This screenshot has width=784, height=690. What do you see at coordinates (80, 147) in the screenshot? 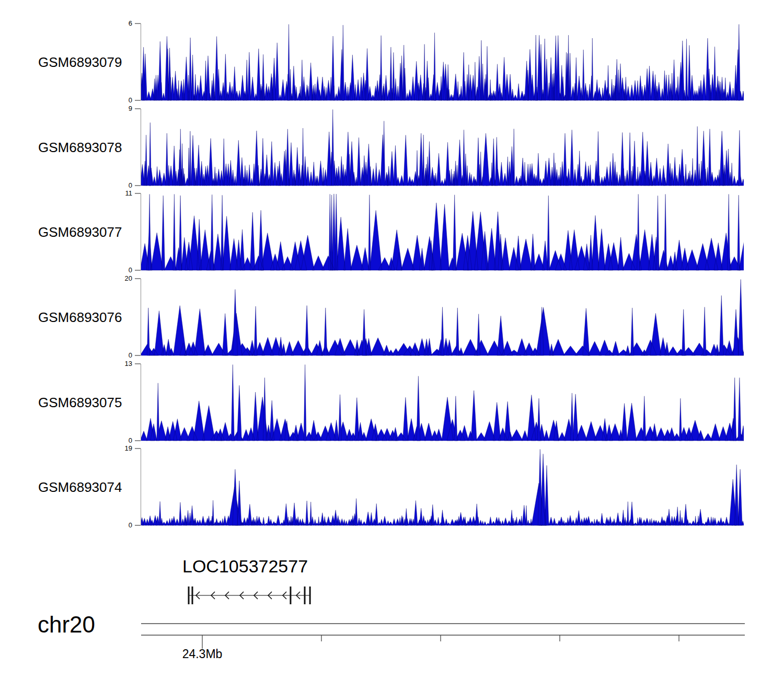
I see `track-label: GSM6893078` at bounding box center [80, 147].